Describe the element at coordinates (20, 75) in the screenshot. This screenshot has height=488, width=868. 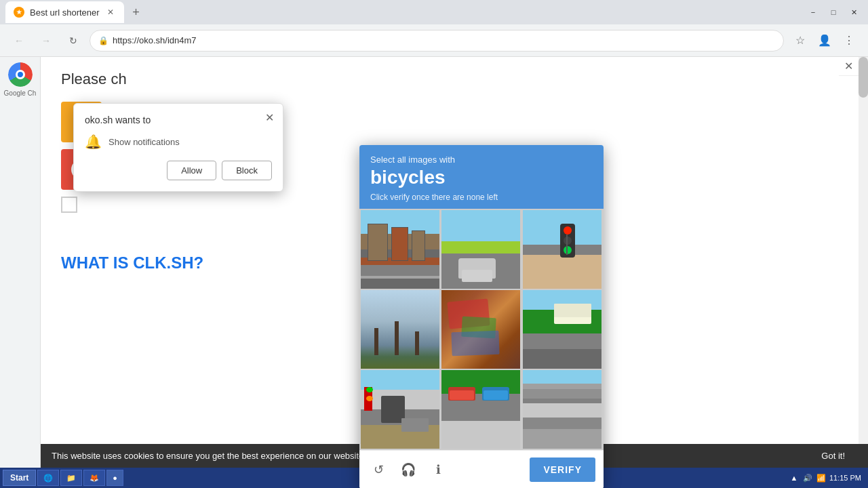
I see `chrome-logo-inner` at that location.